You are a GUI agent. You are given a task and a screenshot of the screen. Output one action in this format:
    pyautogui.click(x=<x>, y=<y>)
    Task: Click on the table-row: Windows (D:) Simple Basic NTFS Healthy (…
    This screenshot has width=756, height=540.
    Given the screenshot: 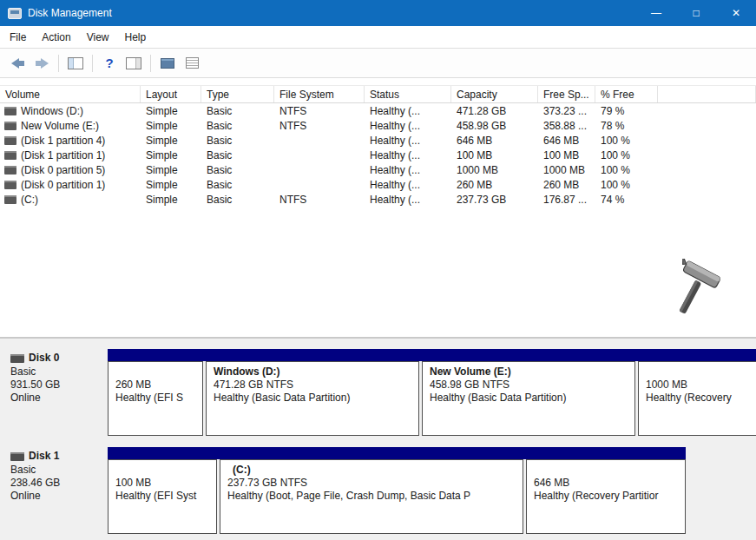 What is the action you would take?
    pyautogui.click(x=378, y=111)
    